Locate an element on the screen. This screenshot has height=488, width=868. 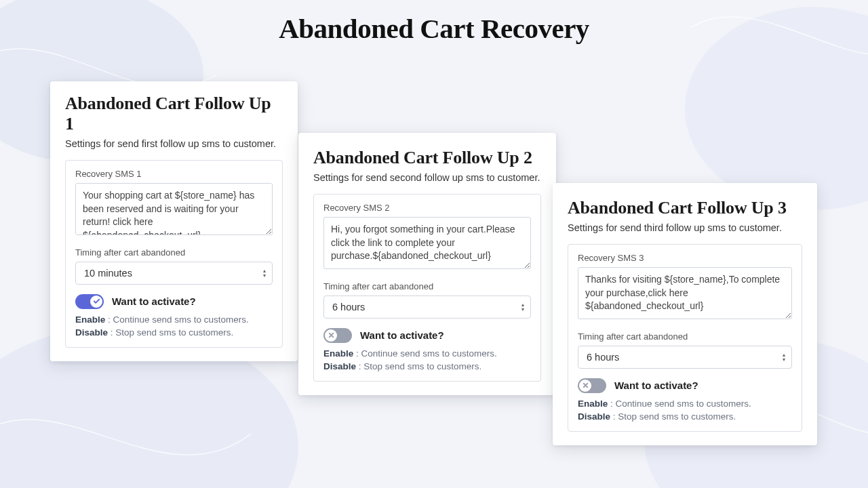
card-subtitle: Settings for send second follow up sms t… is located at coordinates (427, 178).